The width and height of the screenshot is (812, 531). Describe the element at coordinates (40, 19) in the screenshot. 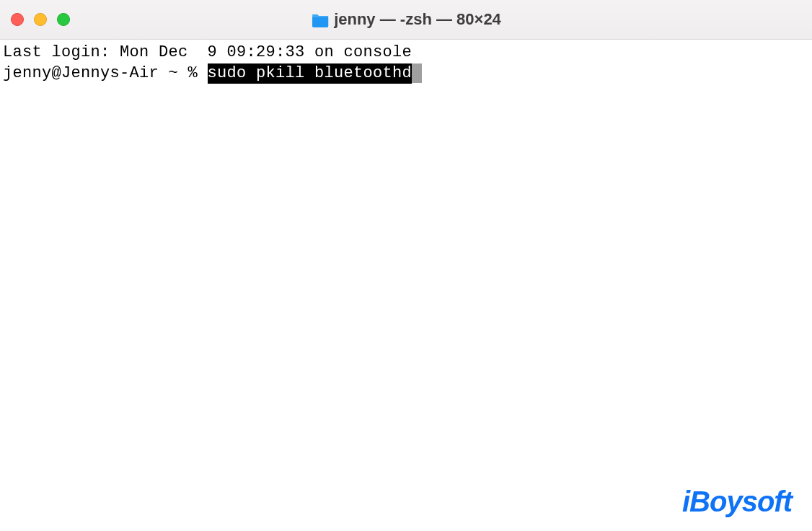

I see `minimize-button` at that location.